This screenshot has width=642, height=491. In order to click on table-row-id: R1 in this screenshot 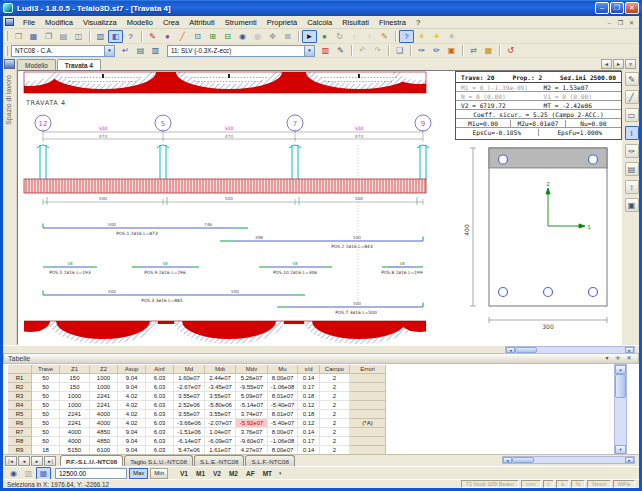, I will do `click(20, 378)`.